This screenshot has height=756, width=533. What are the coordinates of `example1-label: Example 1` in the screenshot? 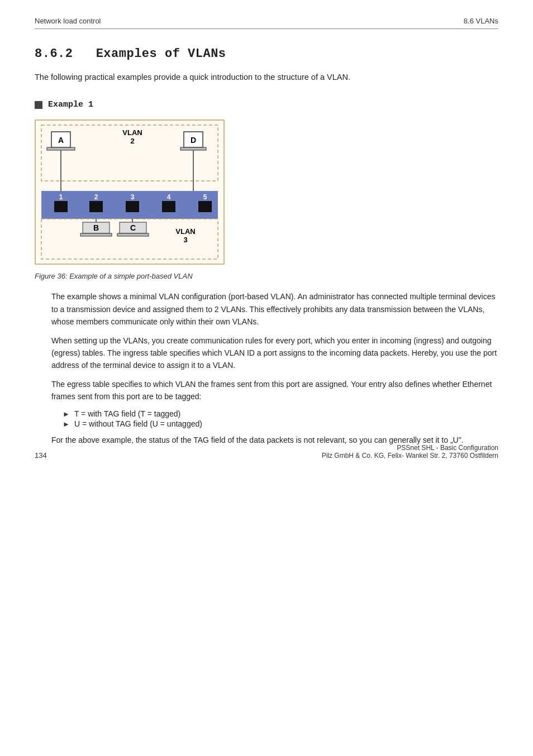 It's located at (70, 105).